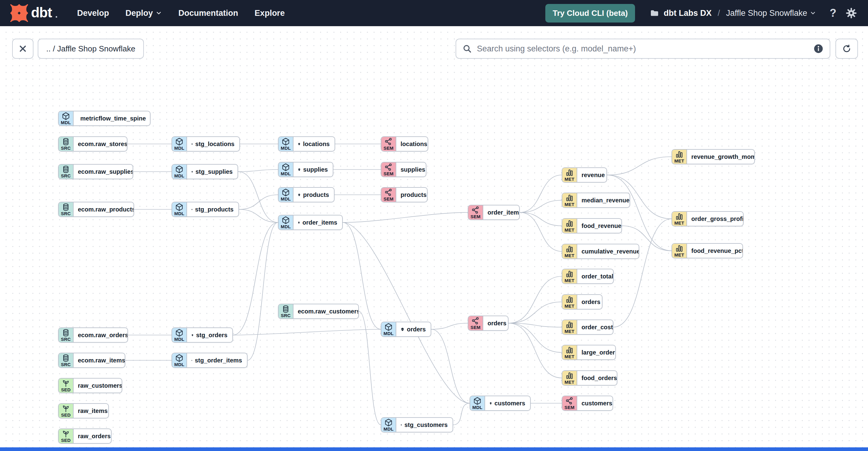 This screenshot has height=451, width=868. I want to click on node-raw_supplies_src: SRCecom.raw_supplies, so click(96, 172).